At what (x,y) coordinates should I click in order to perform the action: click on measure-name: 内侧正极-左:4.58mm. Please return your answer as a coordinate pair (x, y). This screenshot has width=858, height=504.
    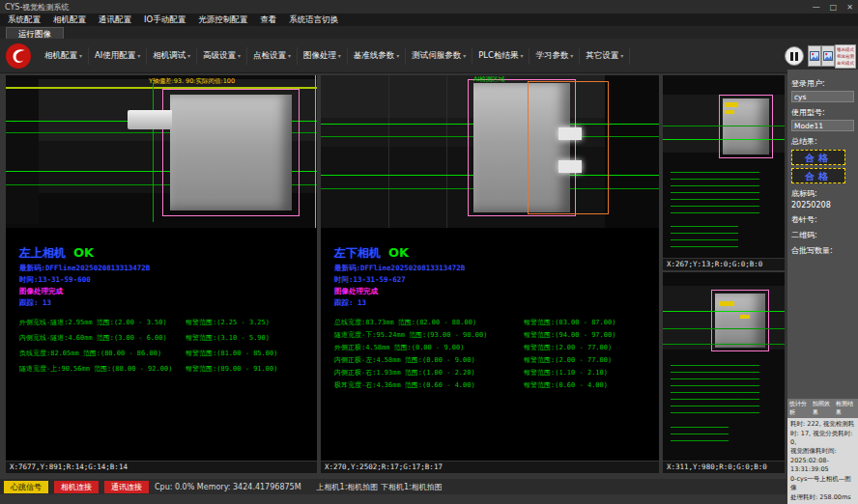
    Looking at the image, I should click on (367, 360).